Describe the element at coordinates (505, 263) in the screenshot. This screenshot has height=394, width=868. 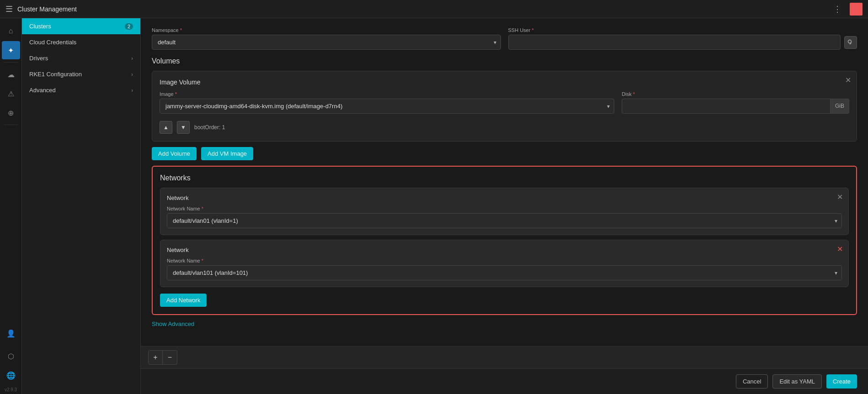
I see `network-card-2: Network ✕ Network Name * default/vlan101…` at that location.